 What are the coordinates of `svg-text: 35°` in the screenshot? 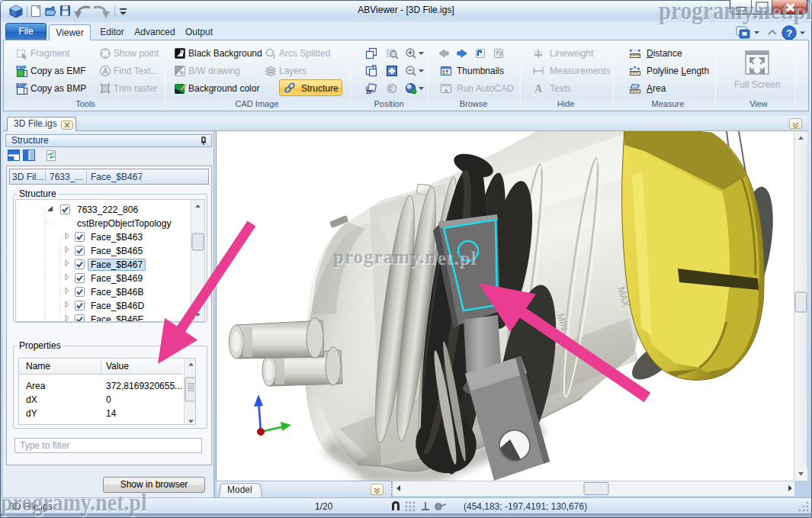 It's located at (370, 92).